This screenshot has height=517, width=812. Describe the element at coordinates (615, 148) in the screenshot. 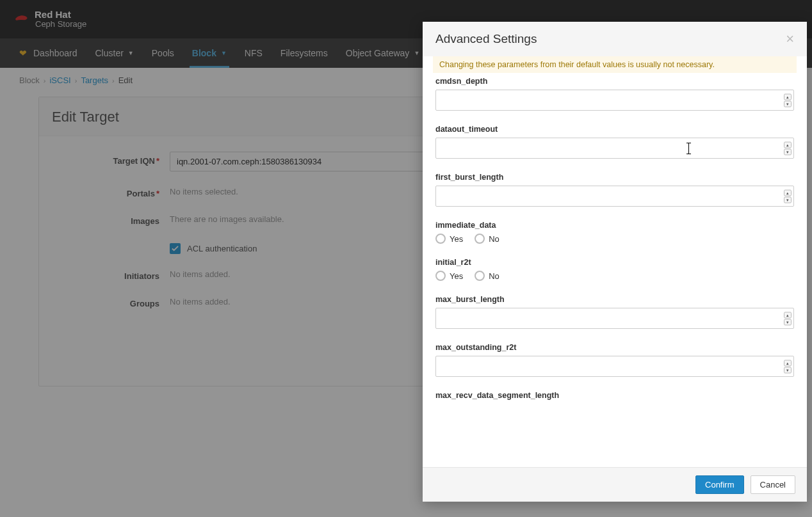

I see `dataout-timeout-input` at that location.